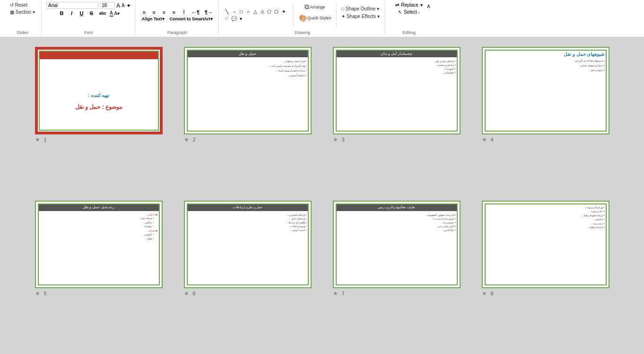 This screenshot has width=644, height=354. What do you see at coordinates (196, 12) in the screenshot?
I see `rtl-button: ←¶` at bounding box center [196, 12].